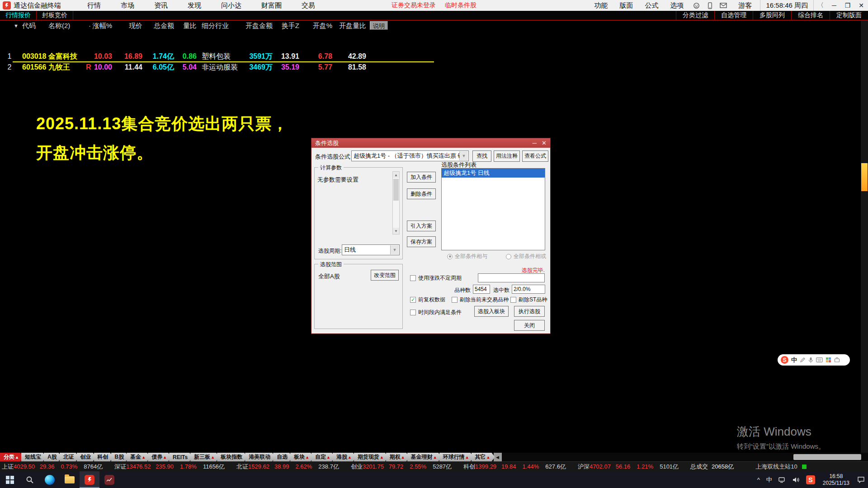 The image size is (868, 488). I want to click on ime-mode-chinese: 中, so click(794, 360).